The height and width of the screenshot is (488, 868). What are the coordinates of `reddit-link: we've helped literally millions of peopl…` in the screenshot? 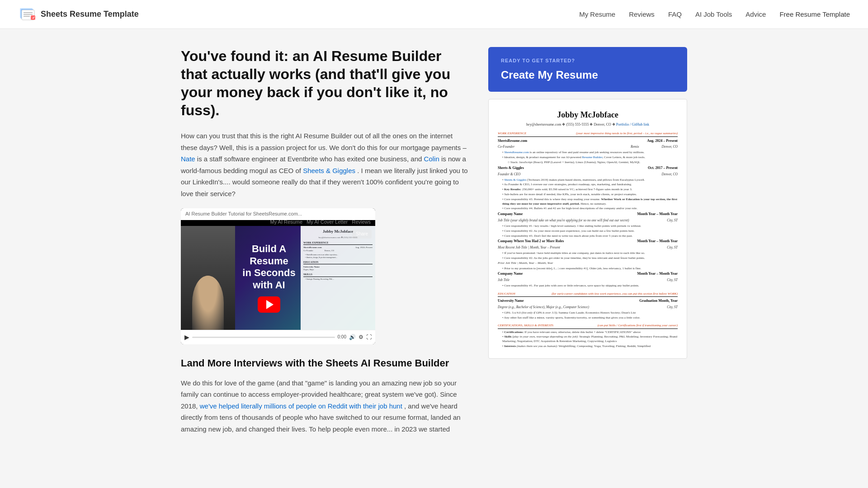 It's located at (301, 406).